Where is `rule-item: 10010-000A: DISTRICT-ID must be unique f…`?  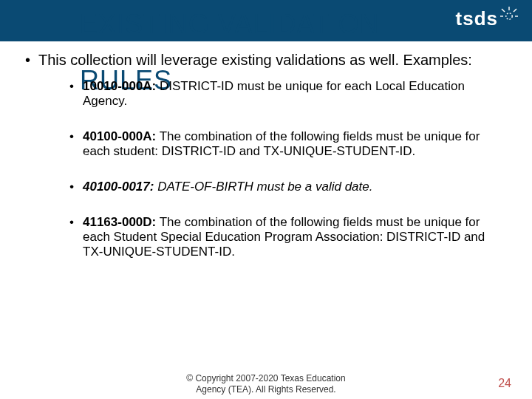 rule-item: 10010-000A: DISTRICT-ID must be unique f… is located at coordinates (278, 94).